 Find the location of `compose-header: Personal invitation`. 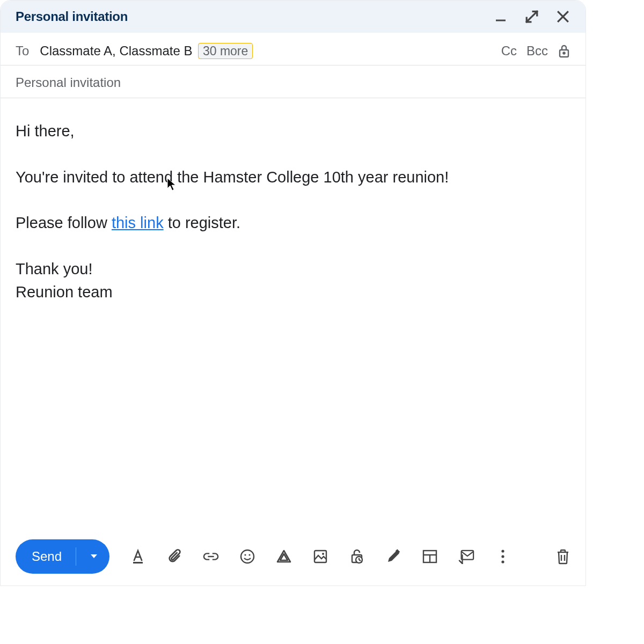

compose-header: Personal invitation is located at coordinates (293, 17).